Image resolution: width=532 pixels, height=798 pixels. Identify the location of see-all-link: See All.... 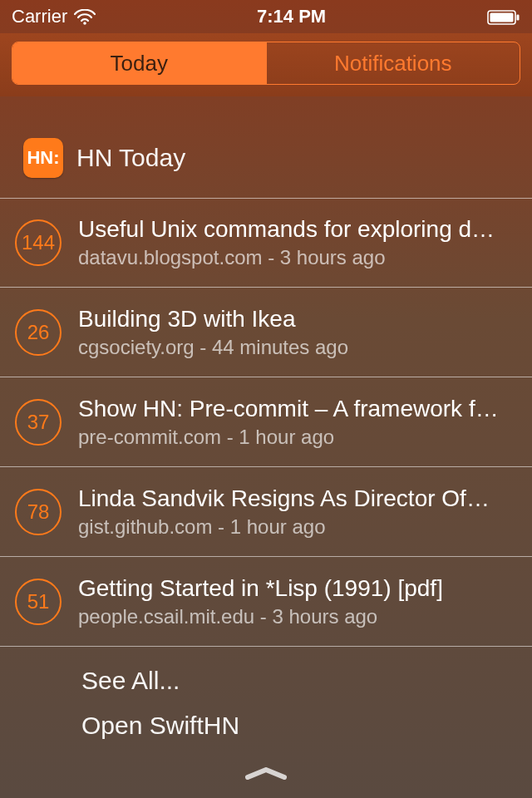
(307, 681).